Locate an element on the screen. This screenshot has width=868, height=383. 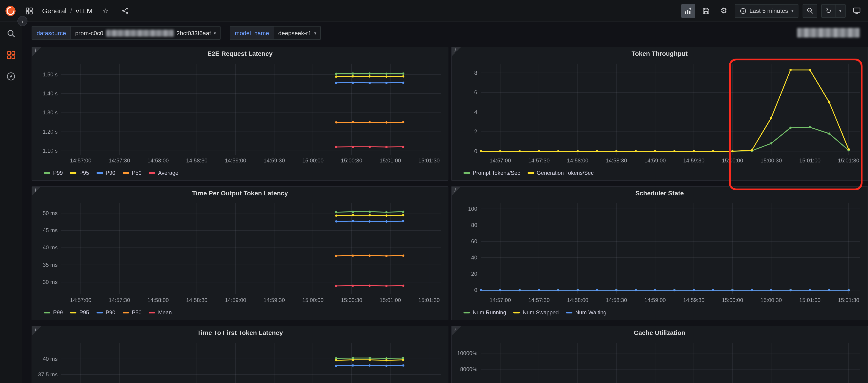
panel-title: Time To First Token Latency is located at coordinates (240, 333).